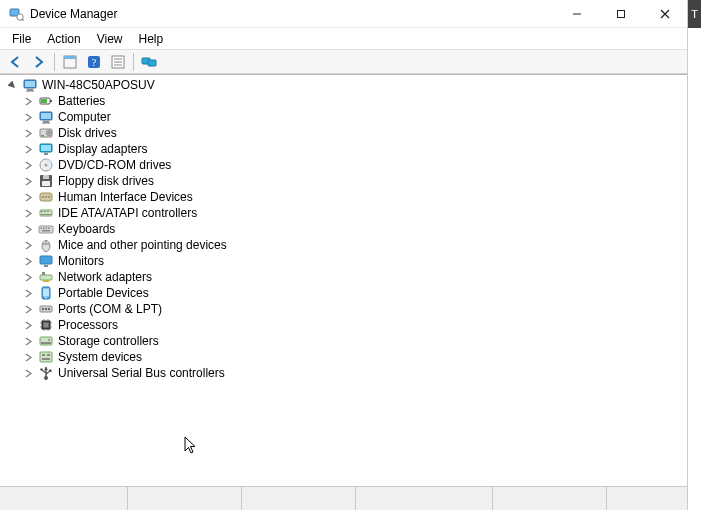 This screenshot has height=510, width=701. I want to click on menu-file: File, so click(22, 39).